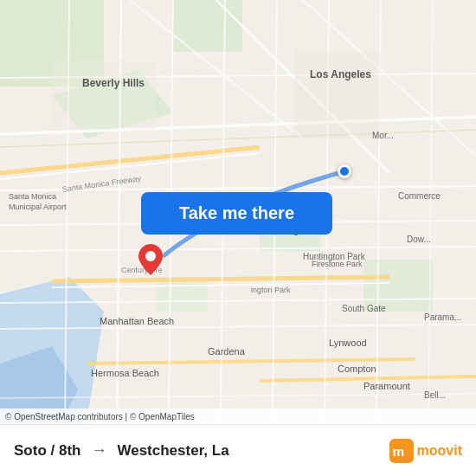  Describe the element at coordinates (227, 351) in the screenshot. I see `svg-text: Gardena` at that location.